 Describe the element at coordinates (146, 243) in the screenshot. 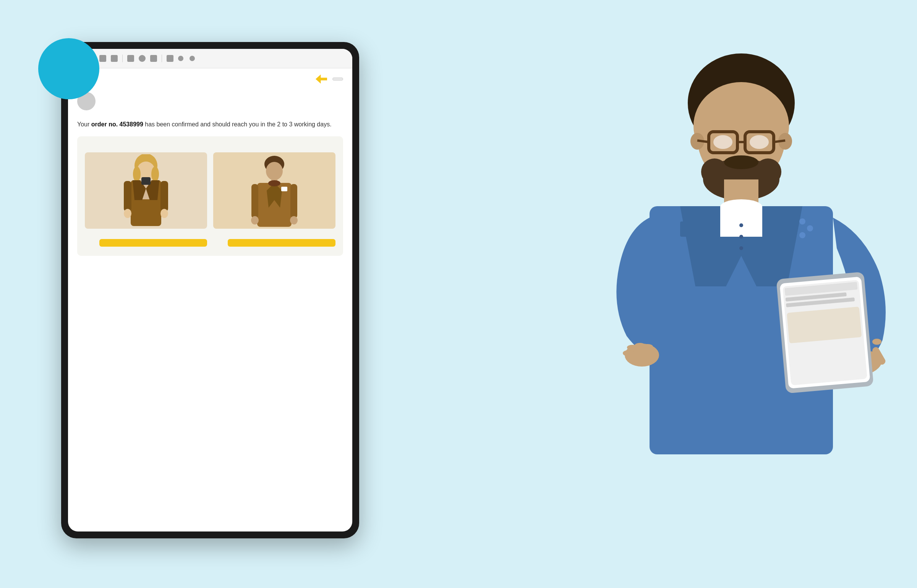

I see `product-audemars-actions` at that location.